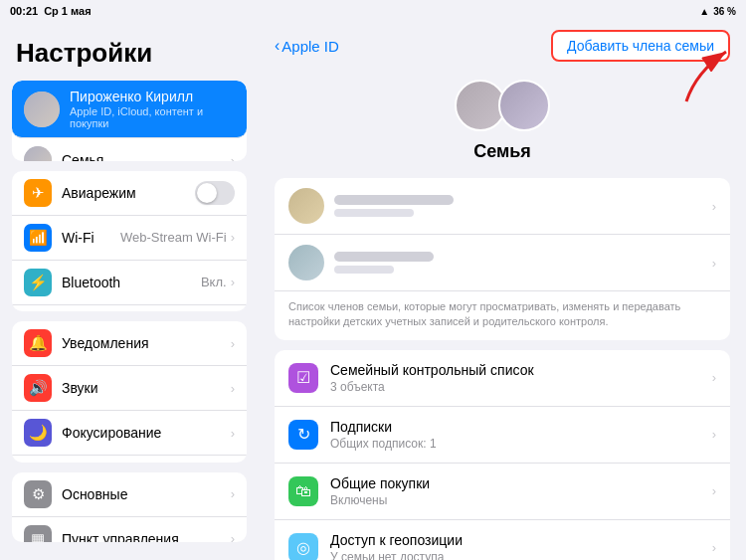 The width and height of the screenshot is (746, 560). Describe the element at coordinates (521, 483) in the screenshot. I see `purchases-title: Общие покупки` at that location.